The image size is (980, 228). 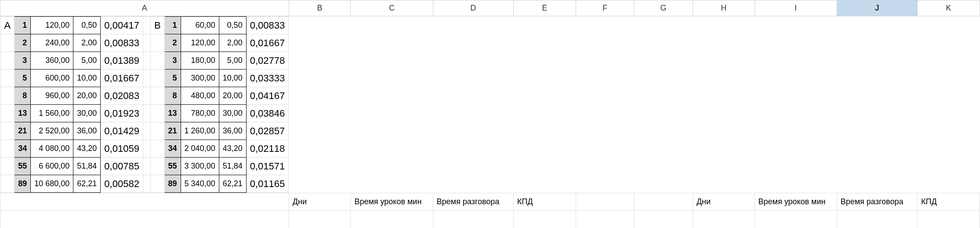 What do you see at coordinates (87, 96) in the screenshot?
I see `cell-D-5: 20,00` at bounding box center [87, 96].